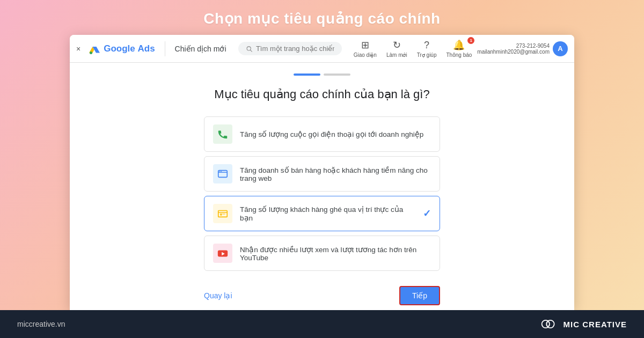 The height and width of the screenshot is (338, 644). Describe the element at coordinates (322, 49) in the screenshot. I see `toolbar: × Google Ads Chiến dịch mới ⊞` at that location.